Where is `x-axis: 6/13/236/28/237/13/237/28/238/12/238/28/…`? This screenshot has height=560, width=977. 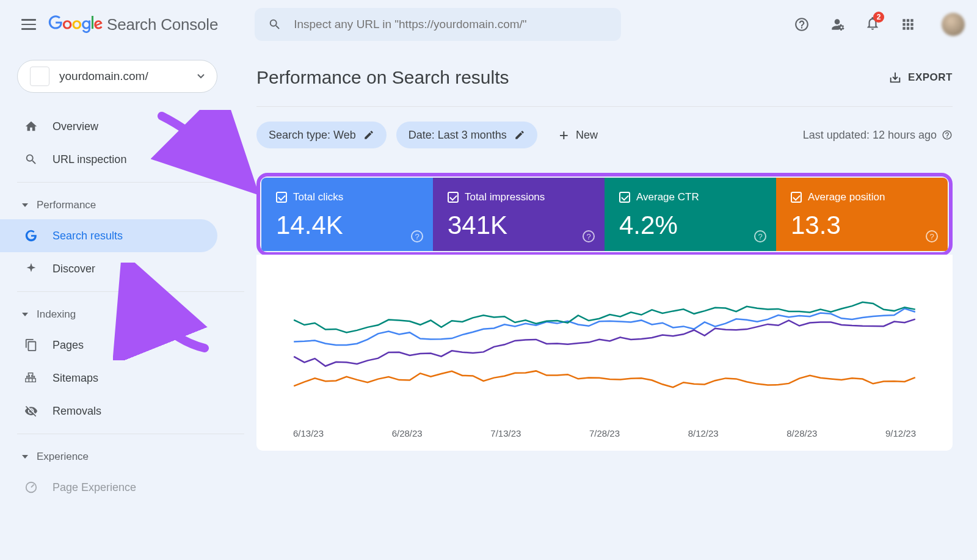 x-axis: 6/13/236/28/237/13/237/28/238/12/238/28/… is located at coordinates (605, 434).